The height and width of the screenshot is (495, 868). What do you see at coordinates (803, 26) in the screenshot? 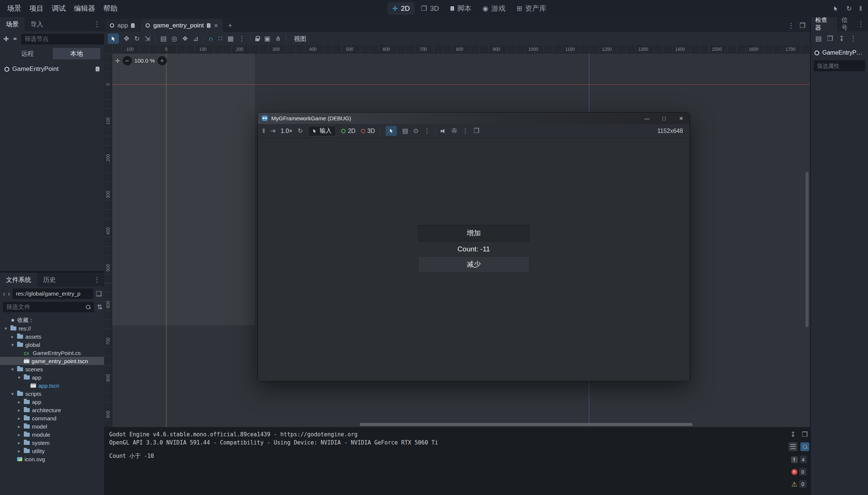
I see `expand-viewport-icon` at bounding box center [803, 26].